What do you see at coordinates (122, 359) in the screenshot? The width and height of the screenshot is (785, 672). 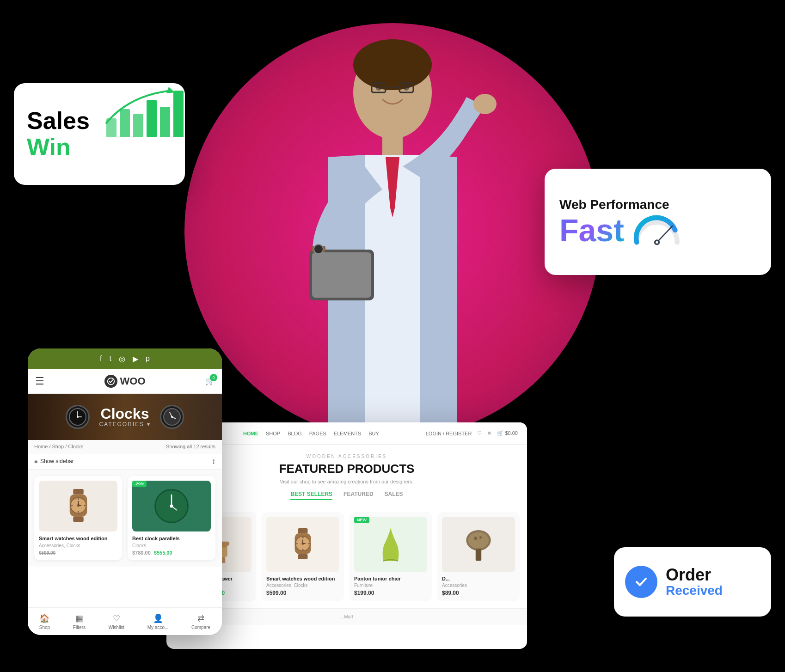 I see `instagram-icon: ◎` at bounding box center [122, 359].